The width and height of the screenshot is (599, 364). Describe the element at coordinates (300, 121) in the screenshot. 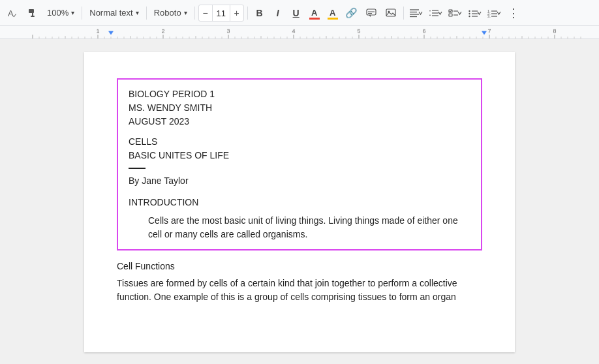

I see `title-line3: AUGUST 2023` at that location.